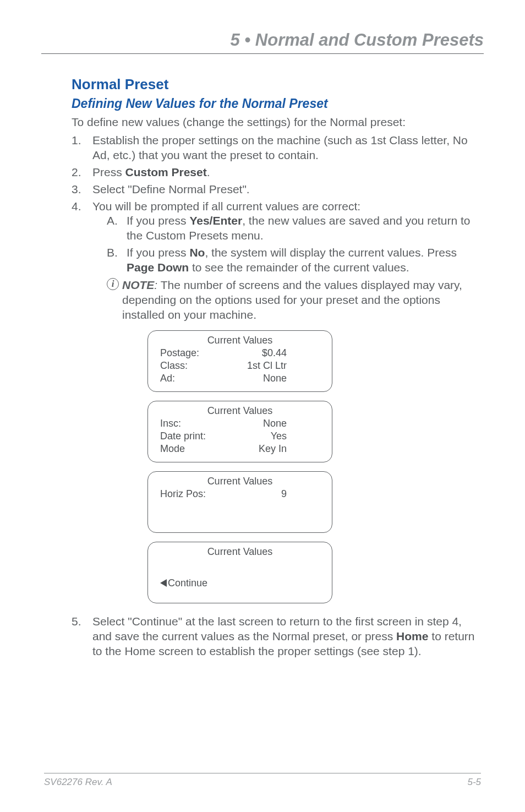 Image resolution: width=525 pixels, height=812 pixels. What do you see at coordinates (262, 40) in the screenshot?
I see `chapter-title: 5 • Normal and Custom Presets` at bounding box center [262, 40].